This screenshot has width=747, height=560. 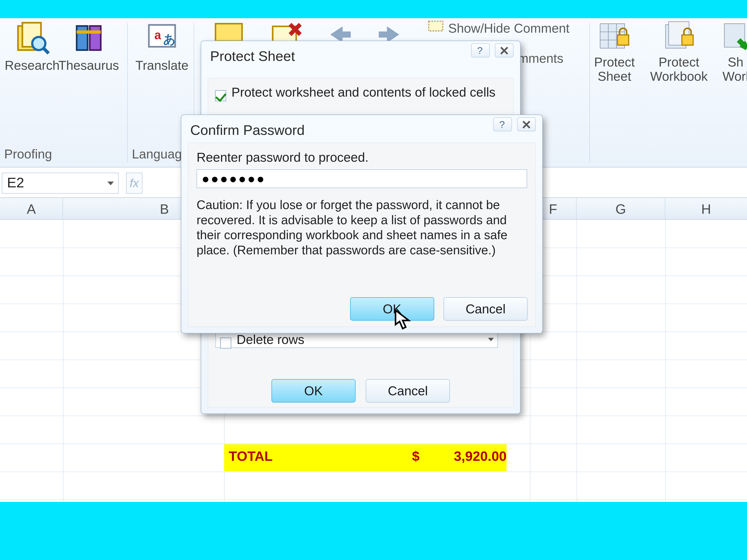 I want to click on dropdown-icon, so click(x=111, y=183).